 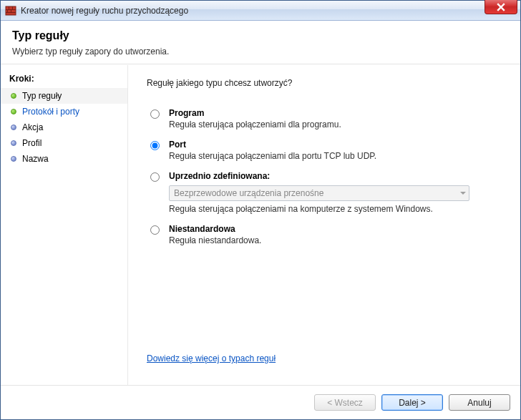 I want to click on option-desc: Reguła sterująca połączeniami na kompute…, so click(x=336, y=209).